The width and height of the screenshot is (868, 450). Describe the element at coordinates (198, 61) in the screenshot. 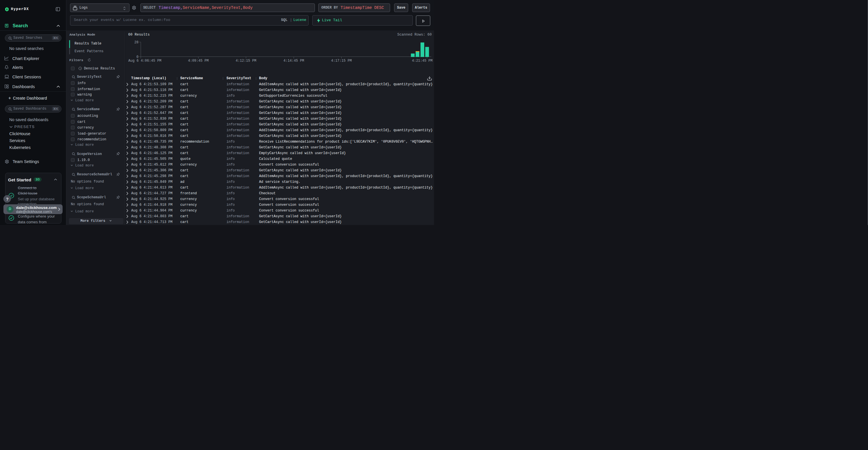

I see `svg-text: 4:09:45 PM` at that location.